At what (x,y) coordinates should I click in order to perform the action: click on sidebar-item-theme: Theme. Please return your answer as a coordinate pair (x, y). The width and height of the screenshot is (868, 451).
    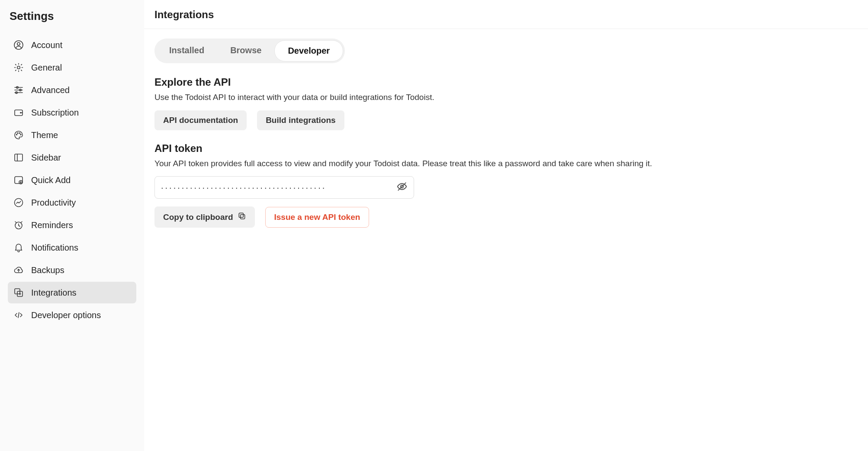
    Looking at the image, I should click on (72, 135).